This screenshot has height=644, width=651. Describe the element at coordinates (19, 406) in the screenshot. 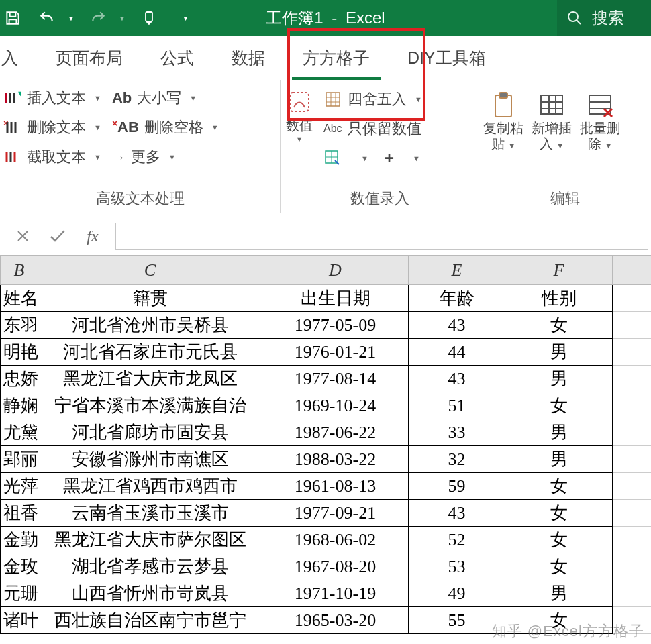

I see `cell: 静娴` at that location.